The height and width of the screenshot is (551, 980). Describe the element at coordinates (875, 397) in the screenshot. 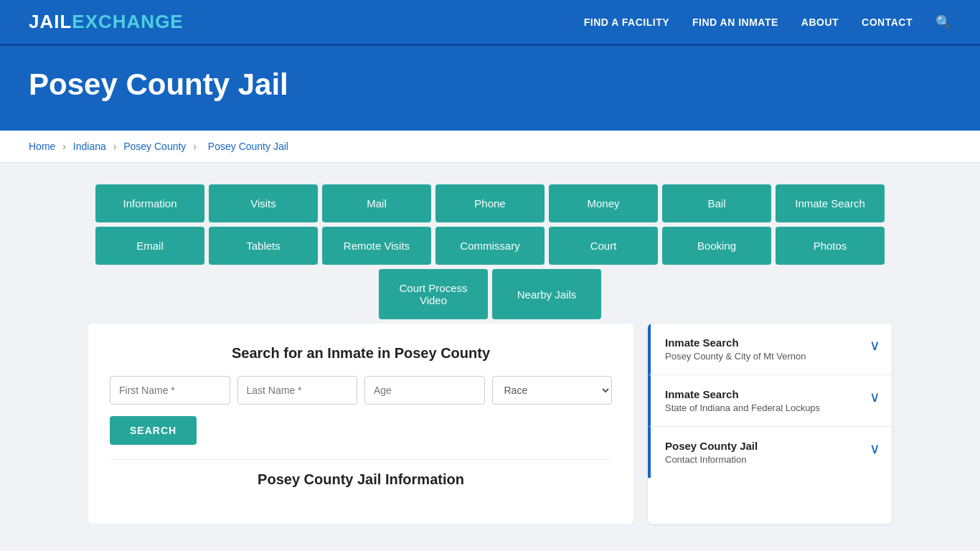

I see `chevron-down-icon-state: ∨` at that location.